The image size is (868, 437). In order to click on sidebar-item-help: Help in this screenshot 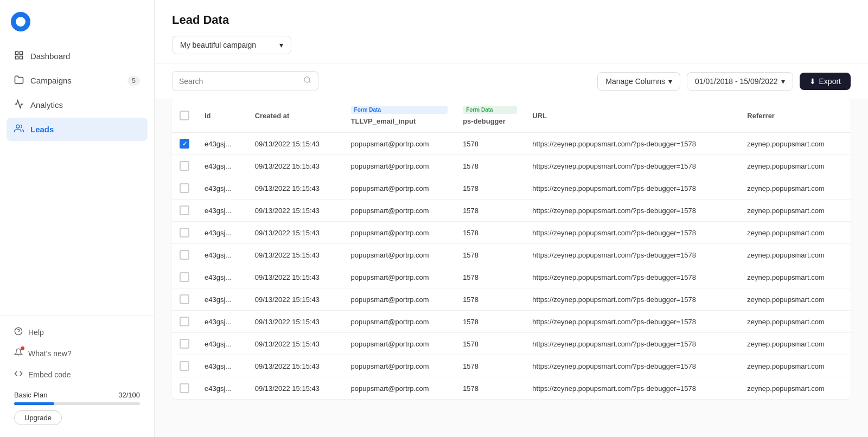, I will do `click(77, 332)`.